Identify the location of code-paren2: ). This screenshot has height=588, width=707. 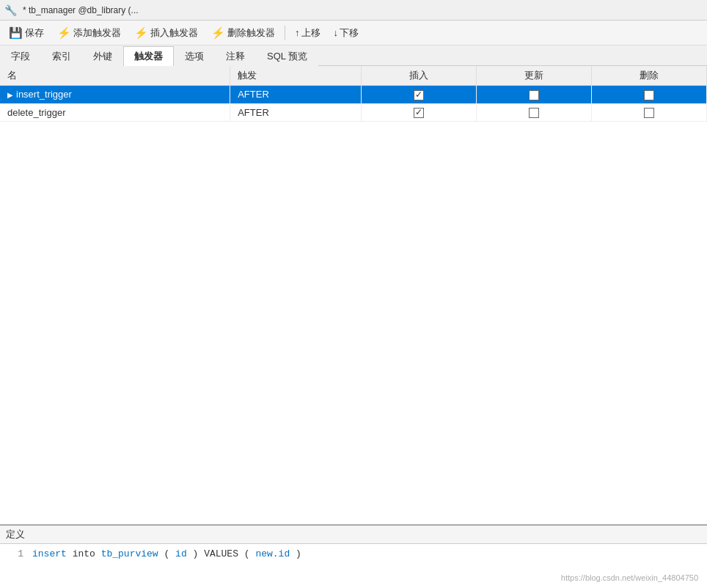
(196, 554).